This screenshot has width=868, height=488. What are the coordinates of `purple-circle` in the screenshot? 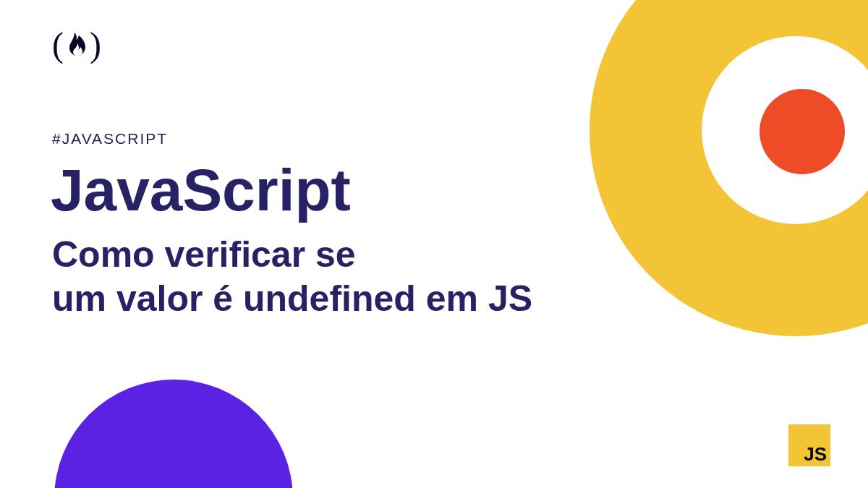 It's located at (174, 434).